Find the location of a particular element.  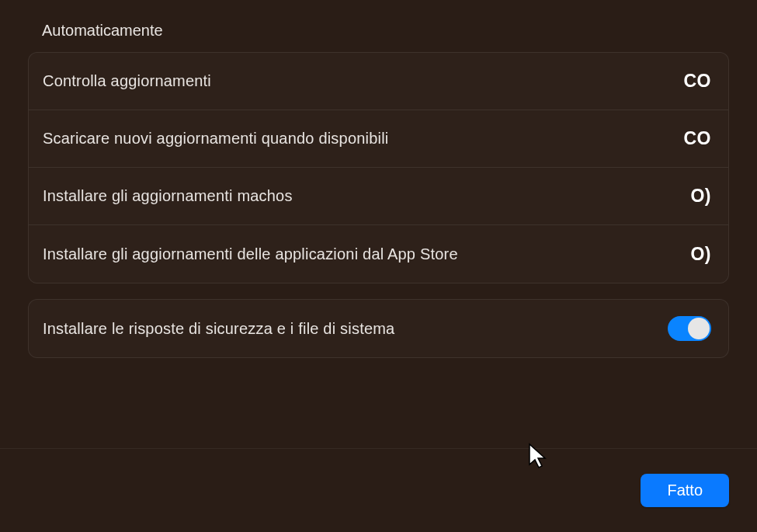

row-install-appstore: Installare gli aggiornamenti delle appli… is located at coordinates (379, 254).